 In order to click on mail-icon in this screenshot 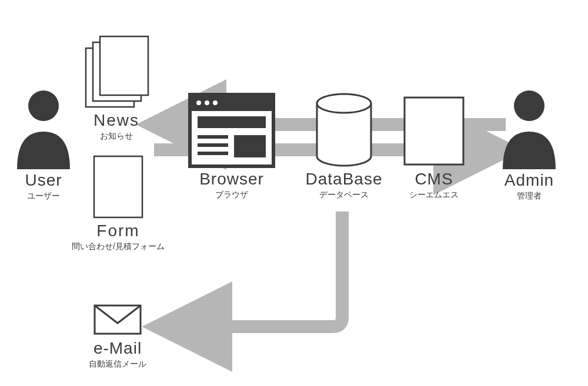, I will do `click(118, 320)`.